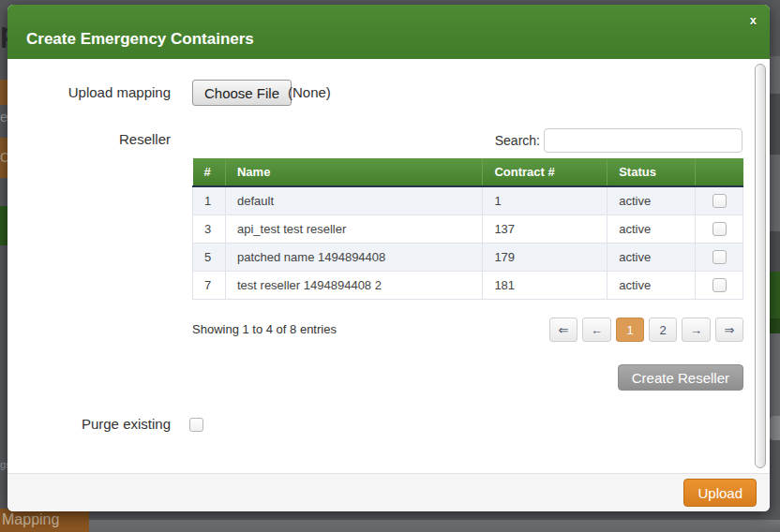 Image resolution: width=780 pixels, height=532 pixels. Describe the element at coordinates (729, 330) in the screenshot. I see `pagination-last-button: ⇒` at that location.